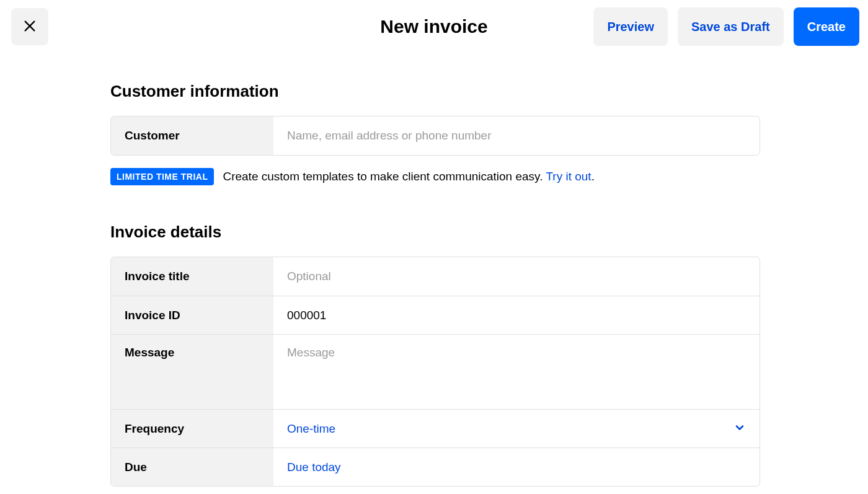  I want to click on customer-field-group: Customer, so click(435, 136).